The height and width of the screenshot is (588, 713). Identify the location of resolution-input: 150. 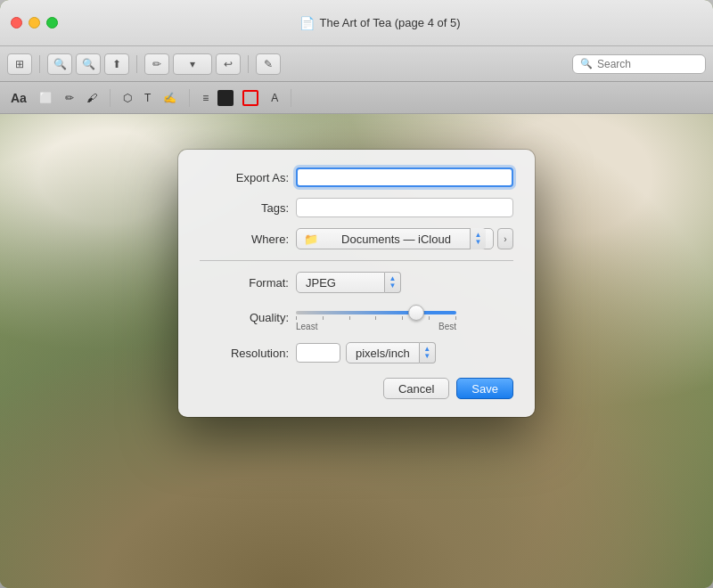
(318, 353).